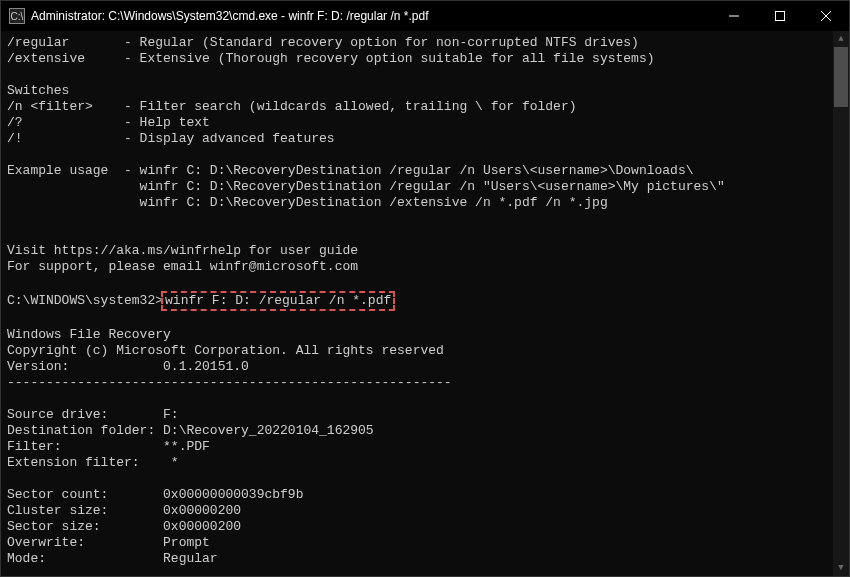  What do you see at coordinates (308, 202) in the screenshot?
I see `output-line: winfr C: D:\RecoveryDestination /extensi…` at bounding box center [308, 202].